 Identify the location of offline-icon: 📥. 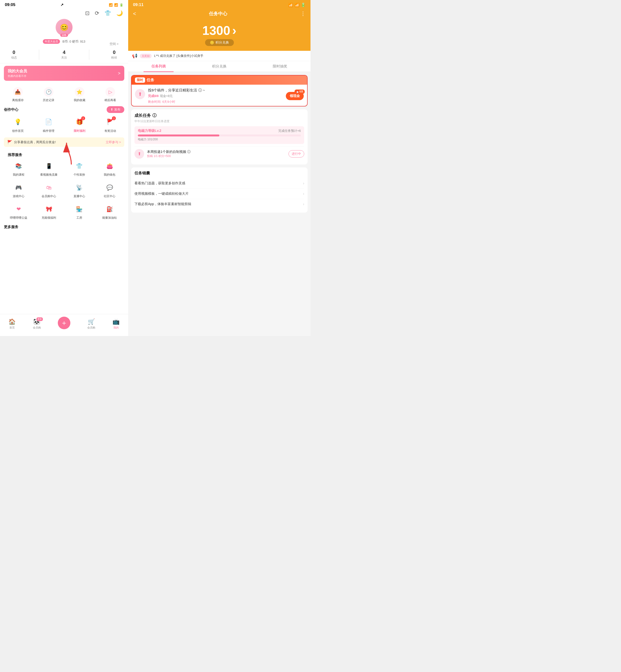
(18, 92).